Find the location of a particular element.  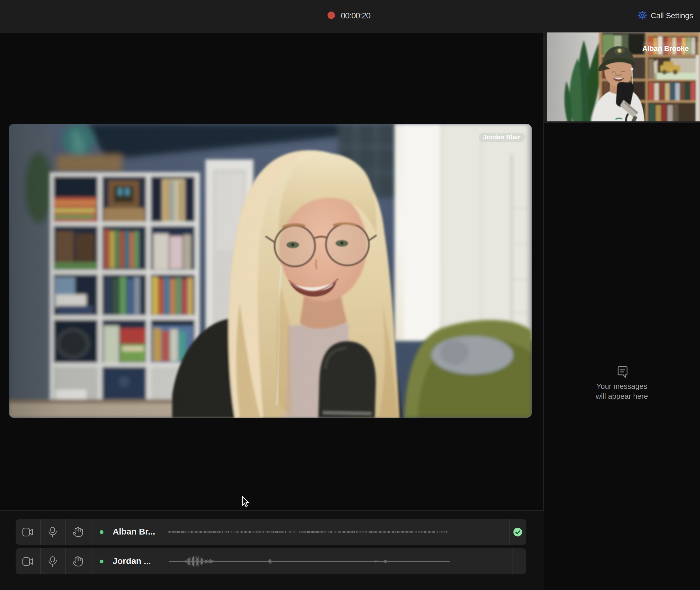

svg-text: Jordan Blair is located at coordinates (502, 137).